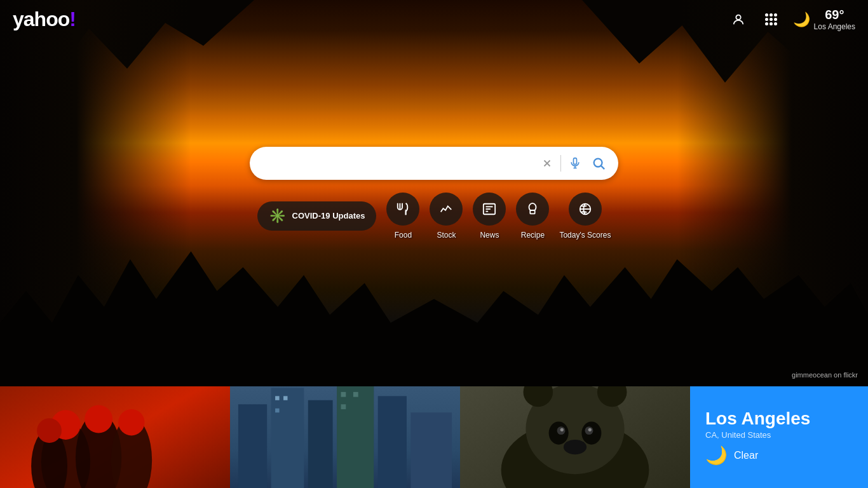 Image resolution: width=868 pixels, height=488 pixels. I want to click on quick-link-news: News, so click(489, 216).